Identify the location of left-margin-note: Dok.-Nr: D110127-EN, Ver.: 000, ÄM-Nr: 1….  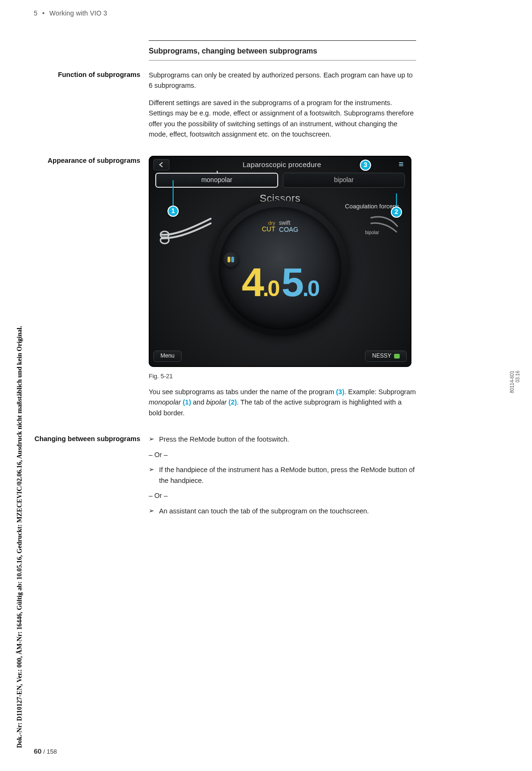
(20, 537).